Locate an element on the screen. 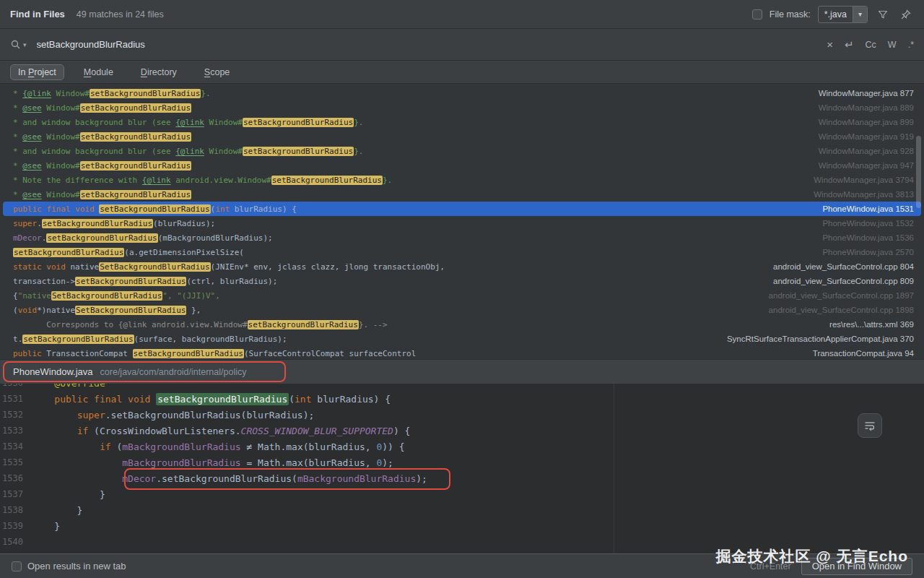  result-file-label: android_view_SurfaceControl.cpp 1897 is located at coordinates (842, 296).